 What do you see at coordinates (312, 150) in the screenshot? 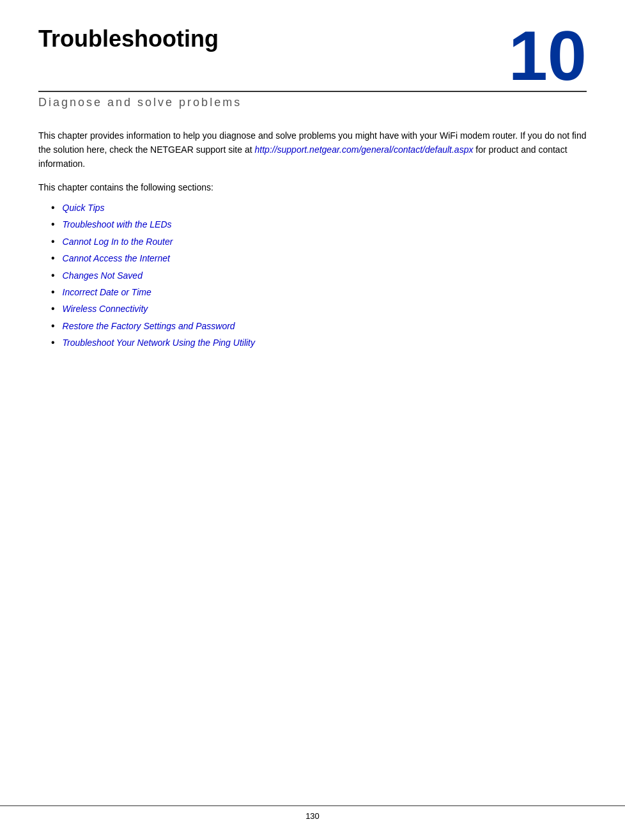
I see `intro-paragraph-1: This chapter provides information to hel…` at bounding box center [312, 150].